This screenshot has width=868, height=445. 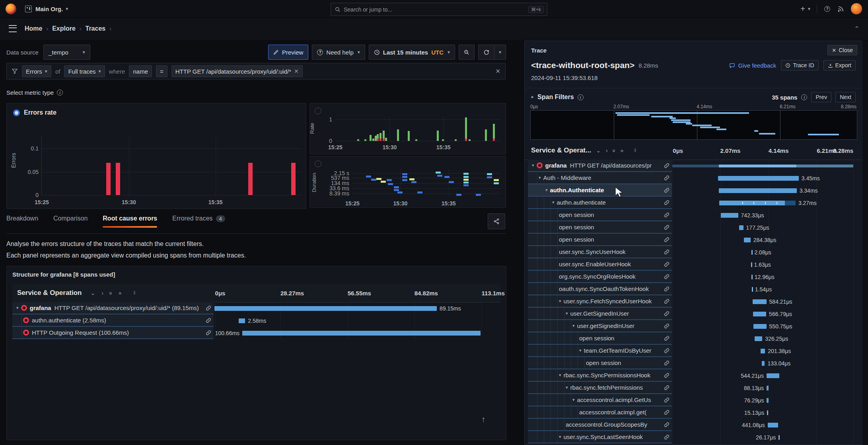 I want to click on span-row: ▾rbac.sync.SyncPermissionsHook544.21μs, so click(x=692, y=376).